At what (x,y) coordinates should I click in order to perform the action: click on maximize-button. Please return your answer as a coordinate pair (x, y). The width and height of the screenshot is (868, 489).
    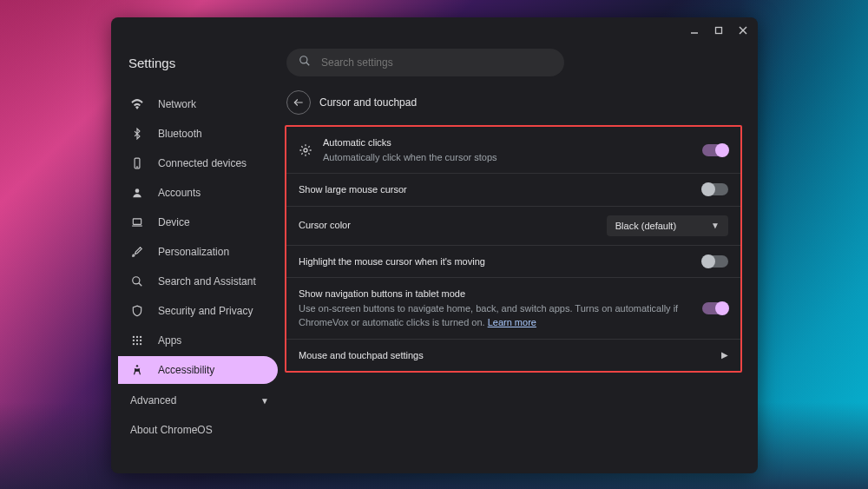
    Looking at the image, I should click on (719, 30).